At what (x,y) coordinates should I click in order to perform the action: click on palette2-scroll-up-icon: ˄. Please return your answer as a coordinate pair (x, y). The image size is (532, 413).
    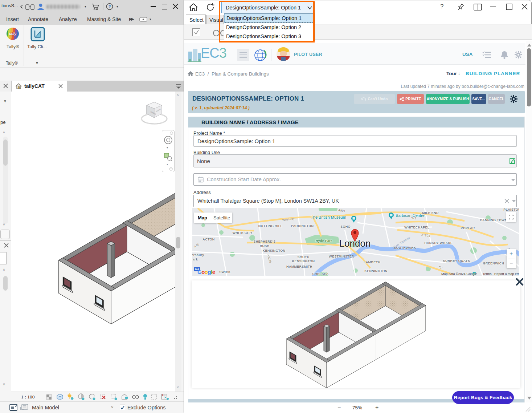
    Looking at the image, I should click on (4, 270).